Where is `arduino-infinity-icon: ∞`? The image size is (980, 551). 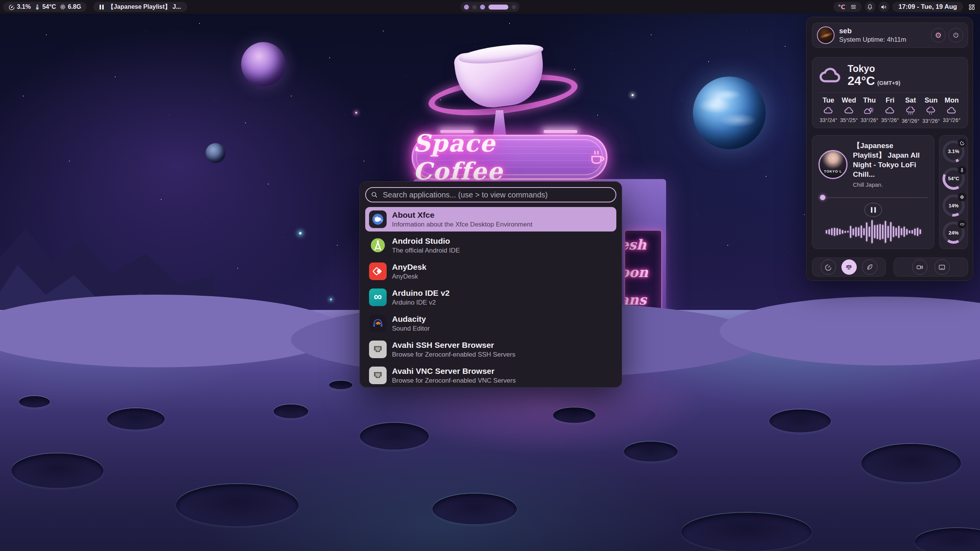 arduino-infinity-icon: ∞ is located at coordinates (378, 297).